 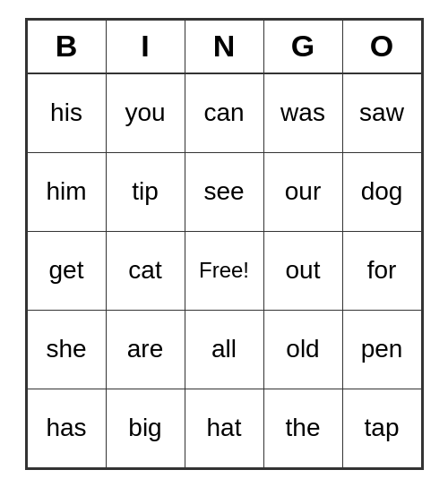 What do you see at coordinates (66, 47) in the screenshot?
I see `header-b: B` at bounding box center [66, 47].